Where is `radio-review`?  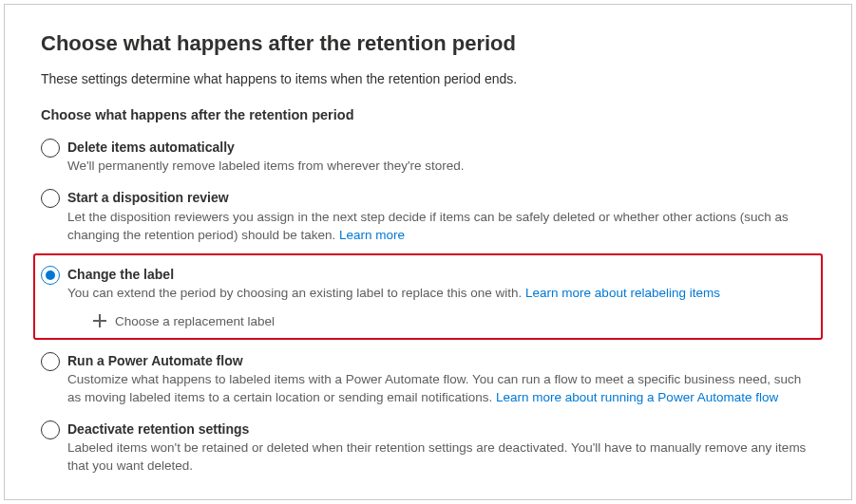 radio-review is located at coordinates (50, 198).